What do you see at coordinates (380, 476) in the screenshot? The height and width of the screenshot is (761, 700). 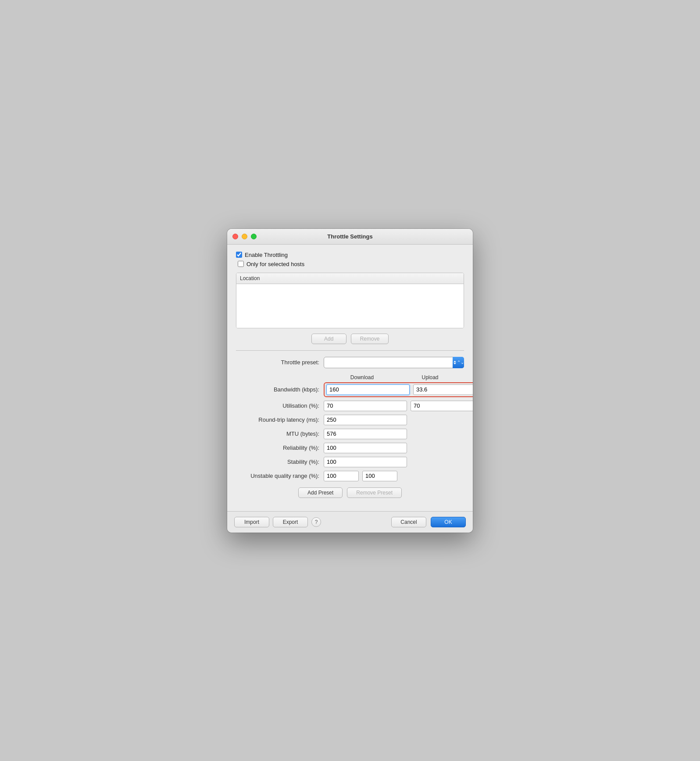 I see `unstable-quality-to-input` at bounding box center [380, 476].